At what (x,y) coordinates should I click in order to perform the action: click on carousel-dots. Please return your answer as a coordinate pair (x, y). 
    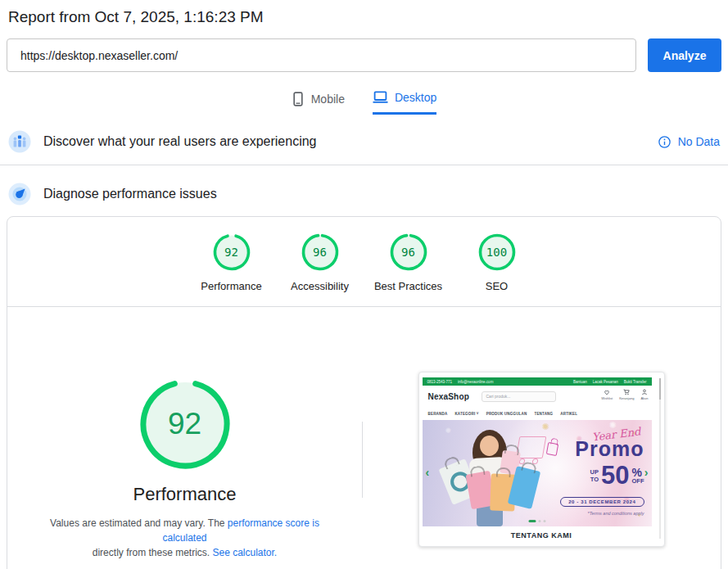
    Looking at the image, I should click on (537, 521).